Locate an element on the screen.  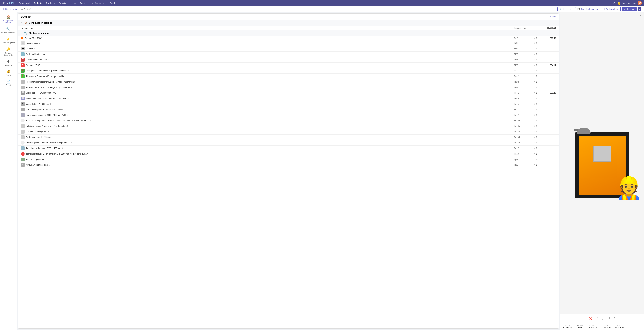
home-icon: 🏠 is located at coordinates (8, 17).